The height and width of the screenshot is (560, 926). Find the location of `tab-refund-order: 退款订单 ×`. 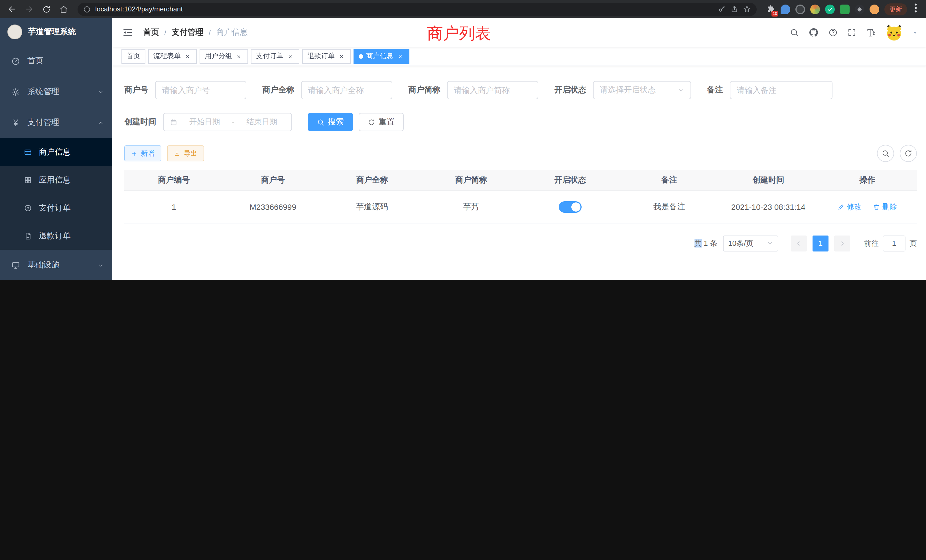

tab-refund-order: 退款订单 × is located at coordinates (326, 56).